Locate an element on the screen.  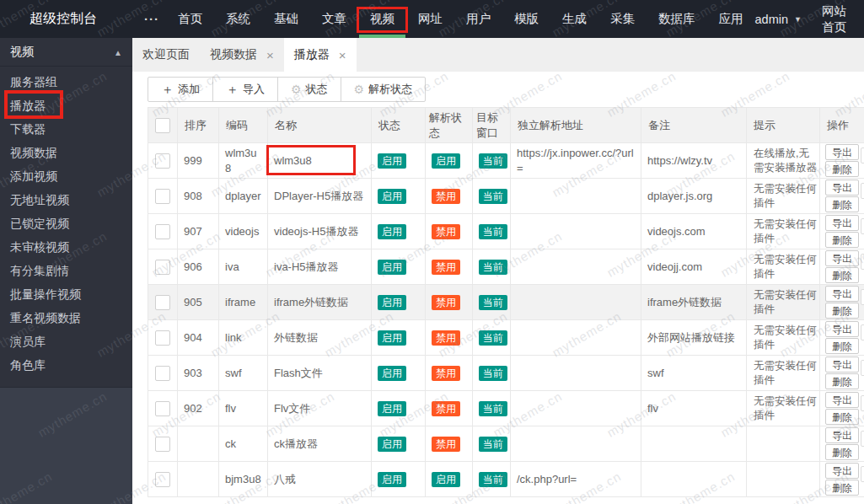
topnav-item: 生成 is located at coordinates (575, 19).